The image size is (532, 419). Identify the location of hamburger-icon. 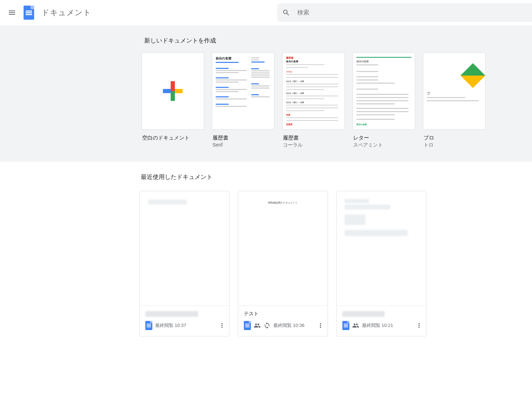
(12, 13).